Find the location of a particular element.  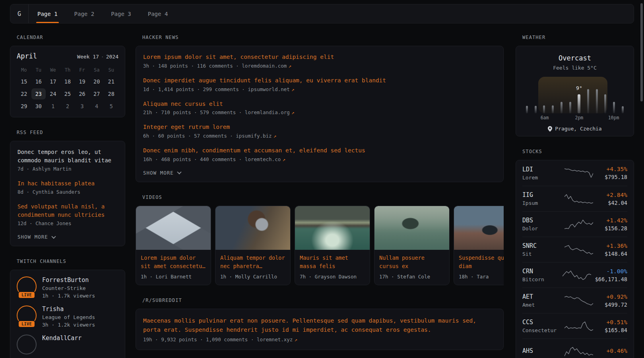

app-logo: G is located at coordinates (19, 14).